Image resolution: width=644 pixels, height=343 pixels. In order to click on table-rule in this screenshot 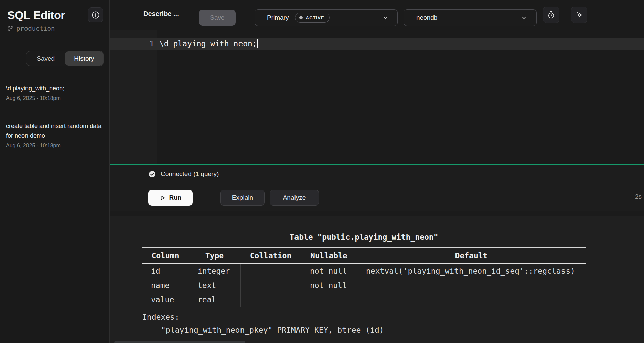, I will do `click(364, 247)`.